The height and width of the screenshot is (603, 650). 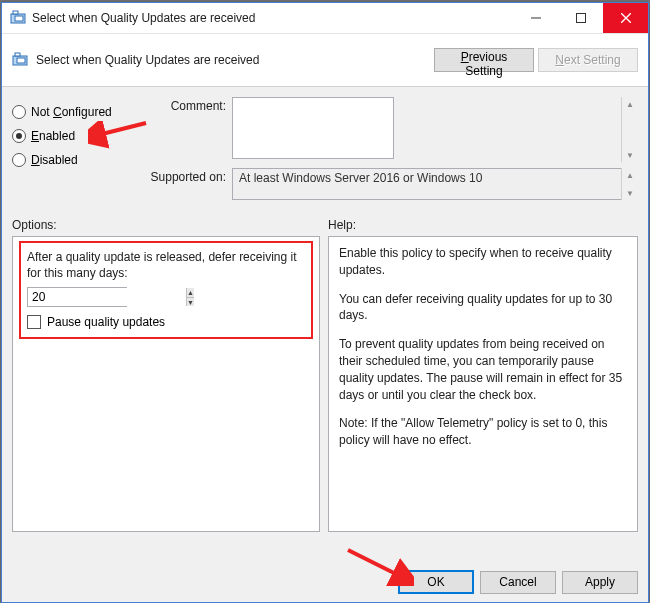 I want to click on window-controls, so click(x=580, y=18).